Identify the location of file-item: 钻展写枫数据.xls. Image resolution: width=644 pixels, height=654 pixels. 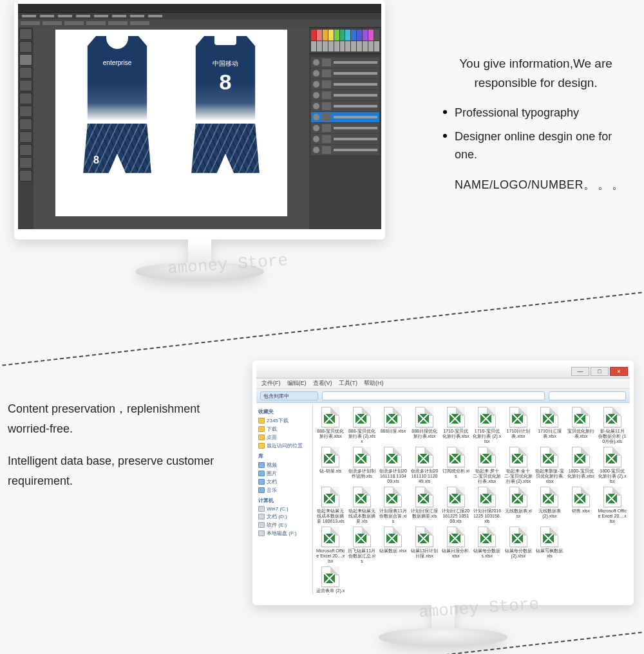
(550, 546).